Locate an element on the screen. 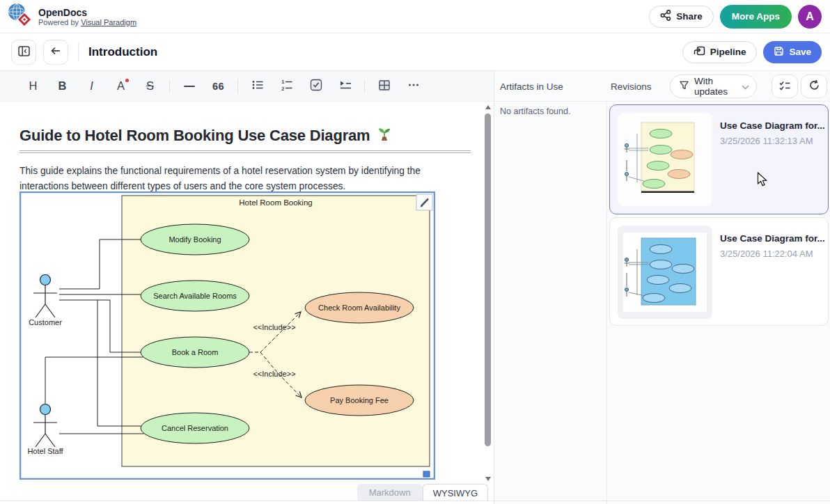 The width and height of the screenshot is (830, 504). panel-header: Artifacts in Use Revisions With updates is located at coordinates (662, 86).